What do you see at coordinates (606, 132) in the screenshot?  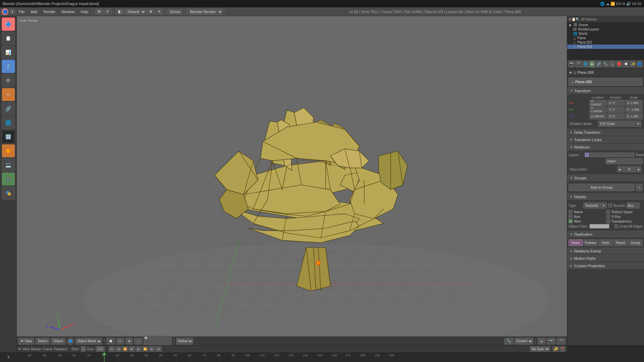 I see `delta-transform-header: ▼ Delta Transform` at bounding box center [606, 132].